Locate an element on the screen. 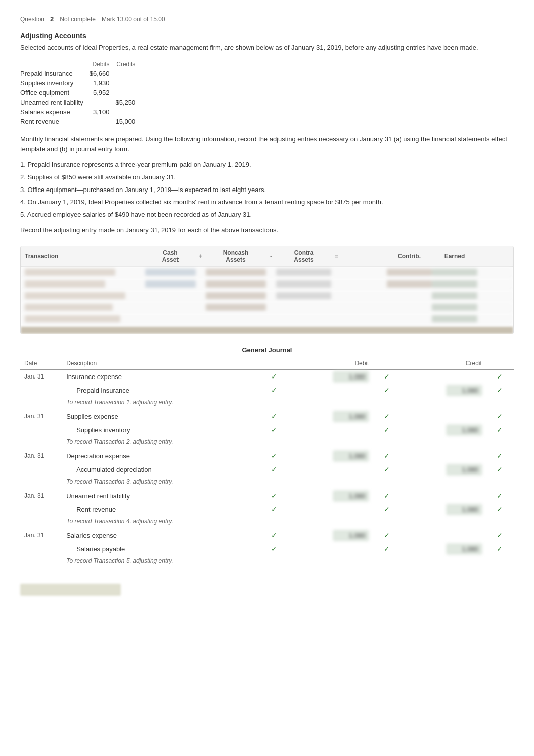 This screenshot has width=534, height=756. account-row: Office equipment 5,952 is located at coordinates (80, 92).